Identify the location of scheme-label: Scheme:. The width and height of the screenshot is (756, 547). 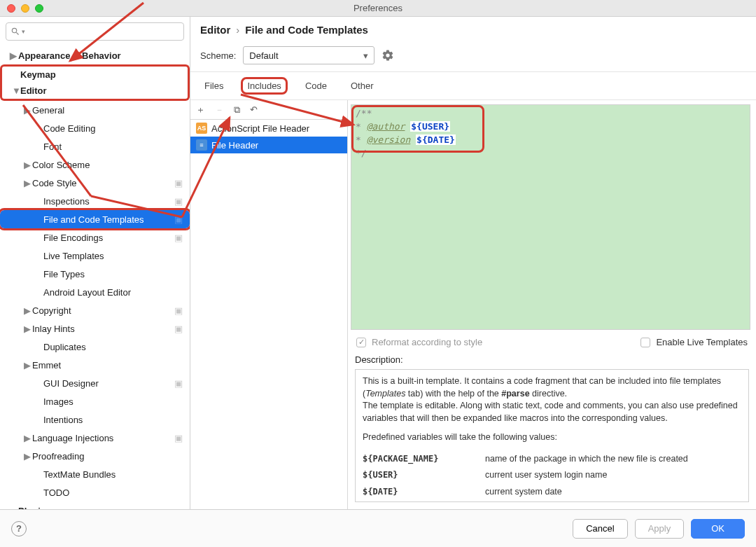
(218, 56).